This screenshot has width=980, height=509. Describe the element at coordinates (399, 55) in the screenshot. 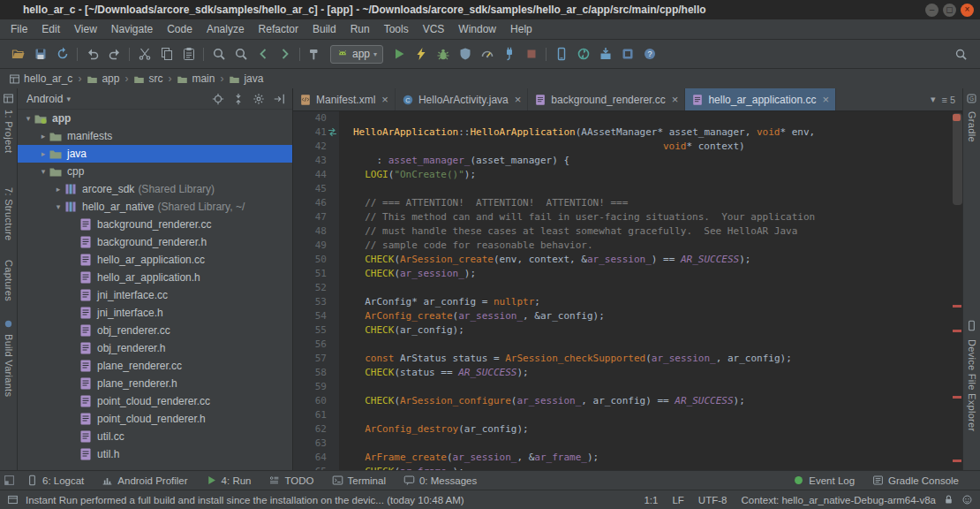

I see `run-button` at that location.